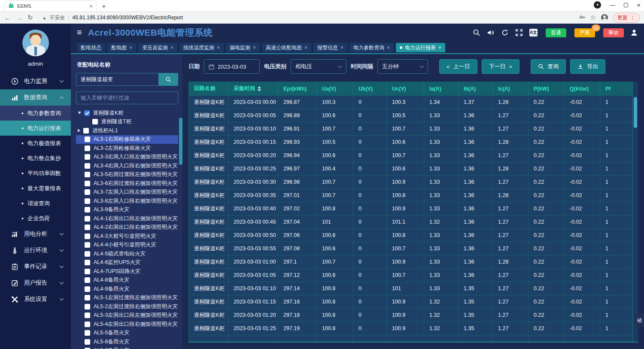  I want to click on tree-item: AL5-4左洞出口段右侧加强照明火灾, so click(127, 325).